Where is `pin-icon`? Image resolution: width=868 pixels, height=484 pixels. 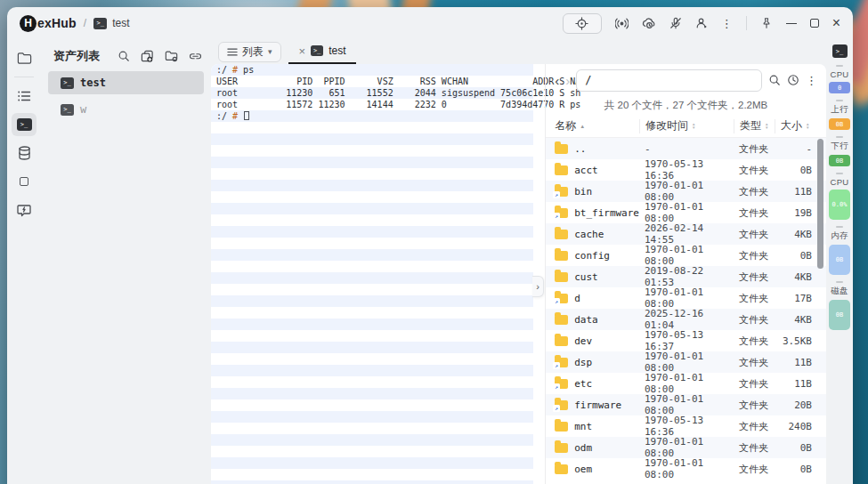 pin-icon is located at coordinates (767, 23).